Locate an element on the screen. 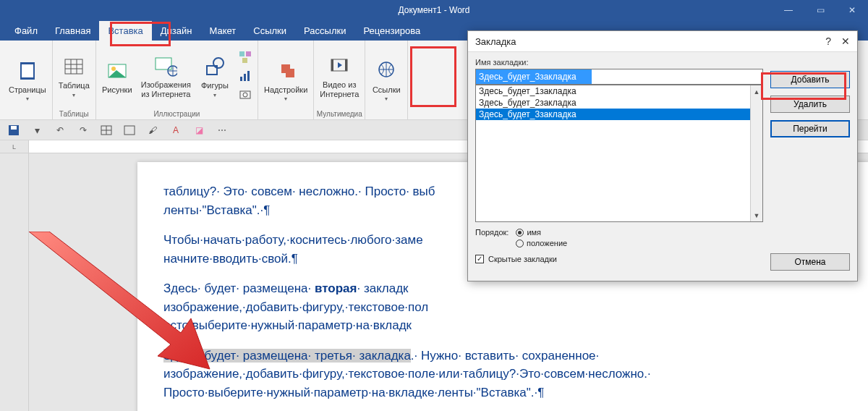  dialog-title: Закладка is located at coordinates (496, 42).